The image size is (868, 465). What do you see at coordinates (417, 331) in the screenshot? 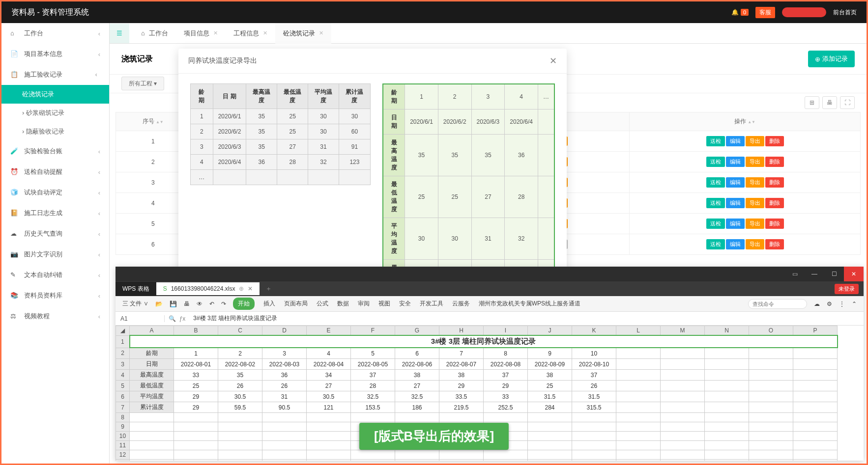
I see `col-header: G` at bounding box center [417, 331].